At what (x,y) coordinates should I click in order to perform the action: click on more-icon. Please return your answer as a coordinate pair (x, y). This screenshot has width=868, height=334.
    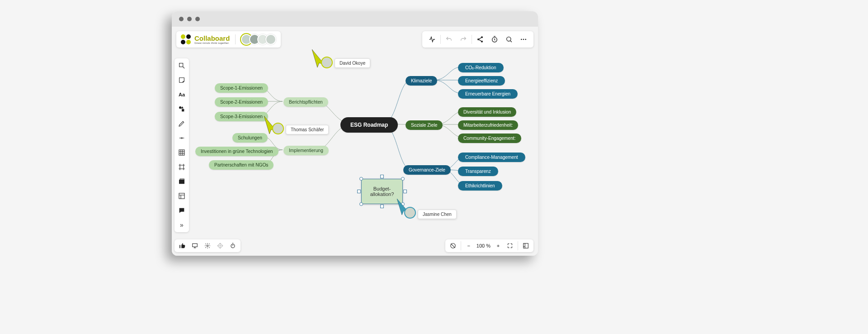
    Looking at the image, I should click on (524, 39).